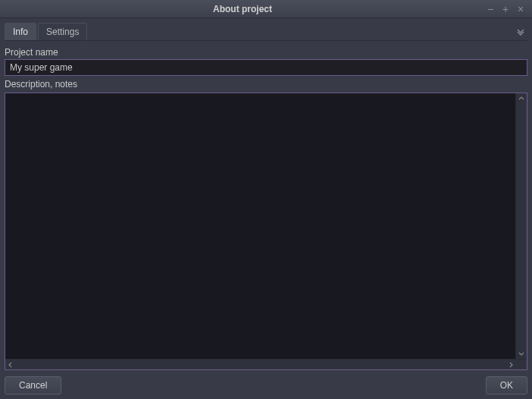 The height and width of the screenshot is (399, 532). Describe the element at coordinates (266, 52) in the screenshot. I see `project-name-label: Project name` at that location.